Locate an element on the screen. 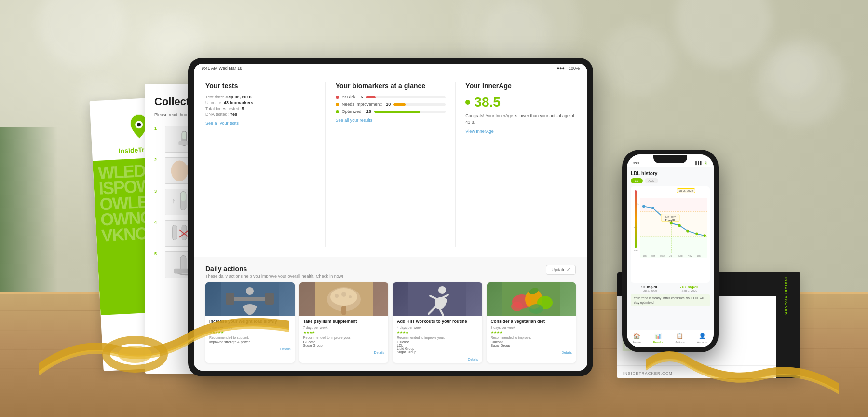 Image resolution: width=868 pixels, height=417 pixels. inner-age-description: Congrats! Your InnerAge is lower than yo… is located at coordinates (521, 119).